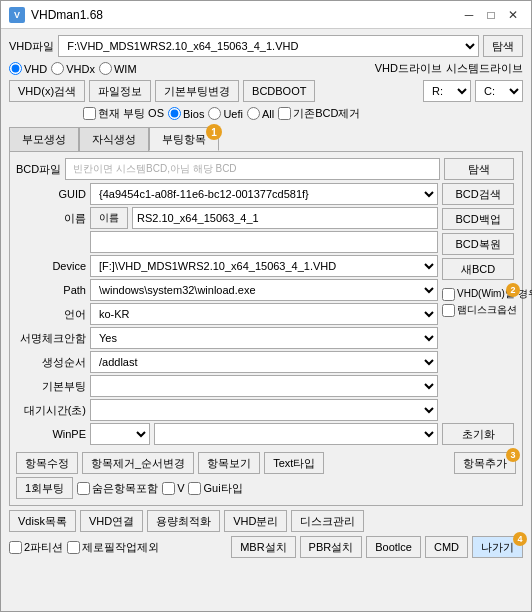 This screenshot has width=532, height=612. I want to click on all-radio, so click(254, 114).